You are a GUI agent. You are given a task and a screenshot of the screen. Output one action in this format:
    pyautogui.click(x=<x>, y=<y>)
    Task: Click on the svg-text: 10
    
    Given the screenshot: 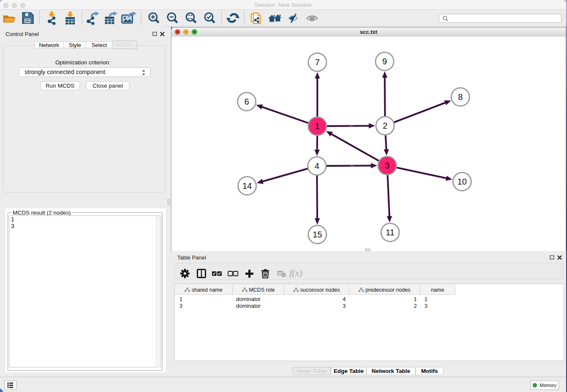 What is the action you would take?
    pyautogui.click(x=462, y=182)
    